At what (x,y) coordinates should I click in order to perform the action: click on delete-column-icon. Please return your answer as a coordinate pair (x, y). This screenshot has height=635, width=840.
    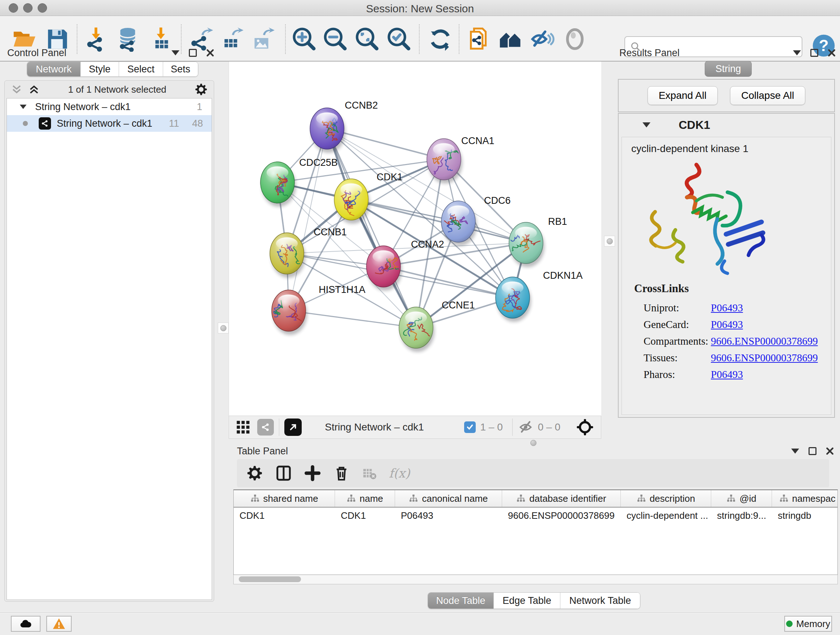
    Looking at the image, I should click on (341, 473).